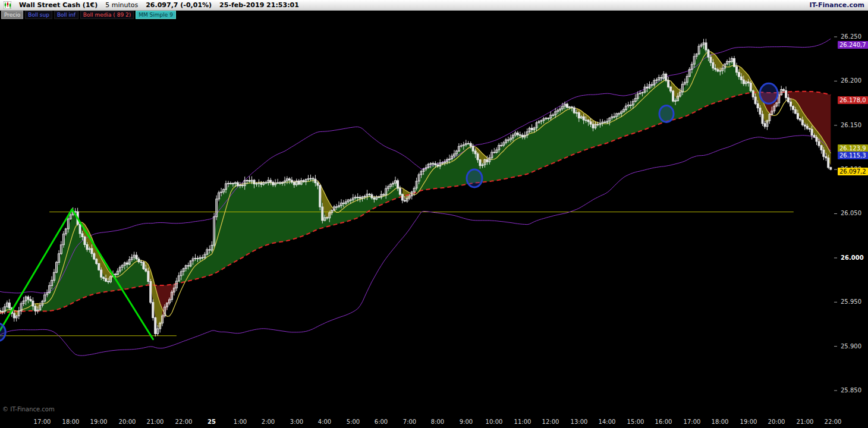 The height and width of the screenshot is (428, 868). What do you see at coordinates (853, 224) in the screenshot?
I see `price-axis: 26.25026.20026.15026.10026.05026.00025.9…` at bounding box center [853, 224].